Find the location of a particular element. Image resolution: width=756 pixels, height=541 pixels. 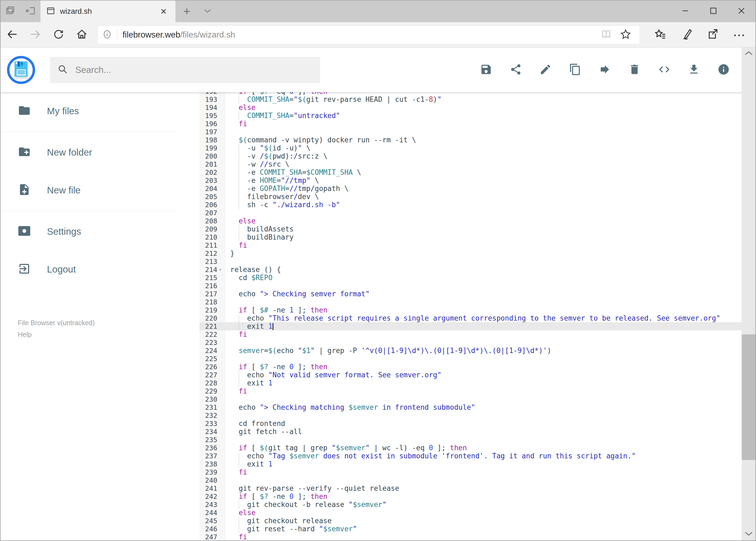

code-line: 205 filebrowser/dev \ is located at coordinates (477, 197).